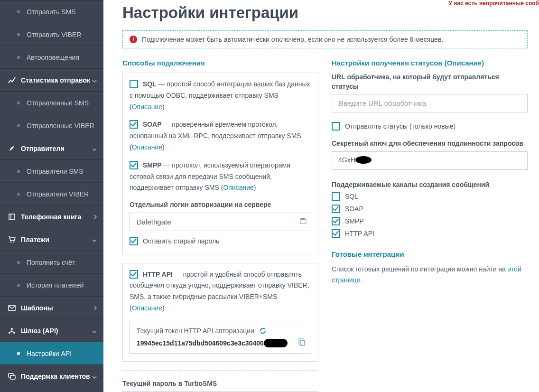 The width and height of the screenshot is (539, 392). What do you see at coordinates (52, 216) in the screenshot?
I see `sidebar-item-phonebook: Телефонная книга` at bounding box center [52, 216].